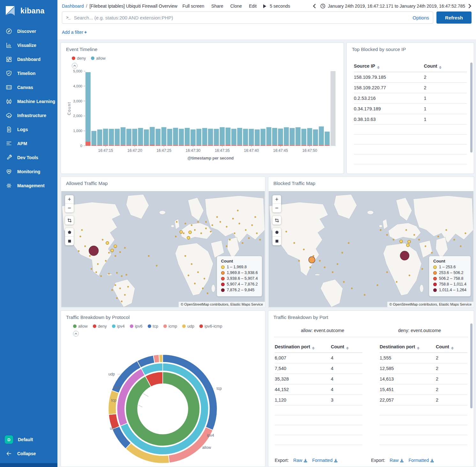  I want to click on sidebar-item-timelion: Timelion, so click(29, 73).